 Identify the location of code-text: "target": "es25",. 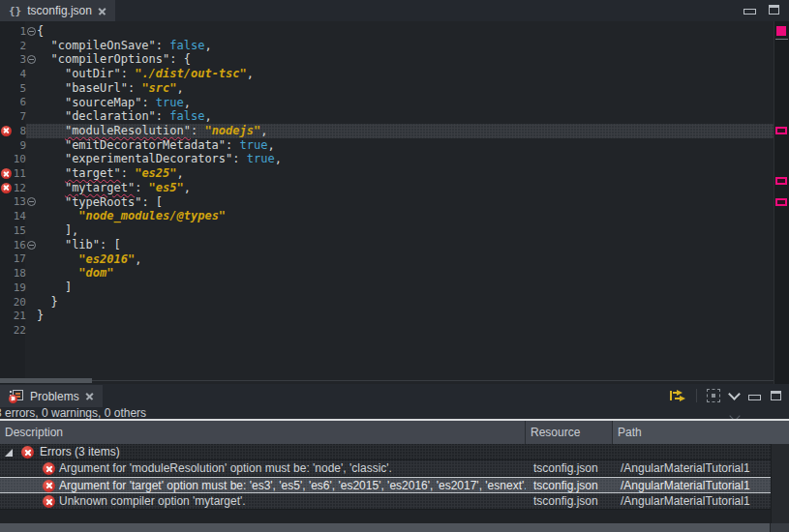
(110, 174).